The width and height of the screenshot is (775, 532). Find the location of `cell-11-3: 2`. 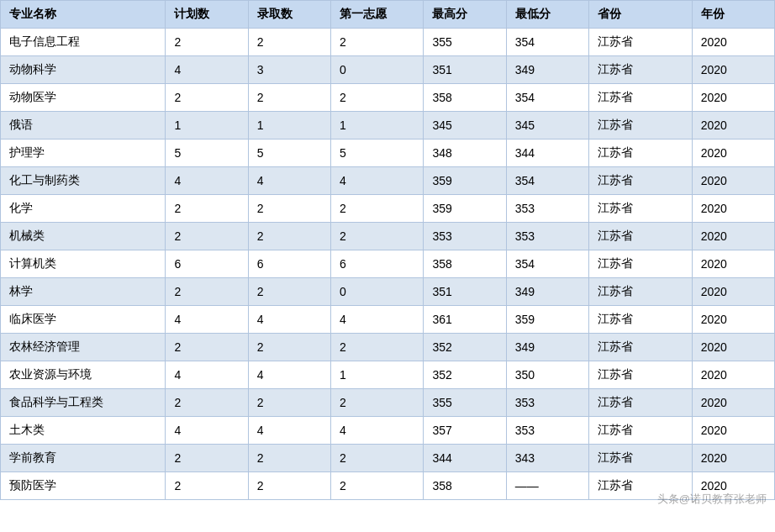

cell-11-3: 2 is located at coordinates (377, 348).